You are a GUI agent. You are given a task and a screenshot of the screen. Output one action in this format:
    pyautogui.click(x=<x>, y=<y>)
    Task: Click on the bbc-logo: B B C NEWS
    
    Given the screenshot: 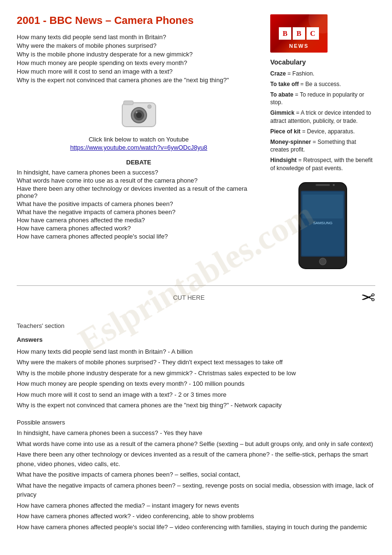 What is the action you would take?
    pyautogui.click(x=299, y=33)
    